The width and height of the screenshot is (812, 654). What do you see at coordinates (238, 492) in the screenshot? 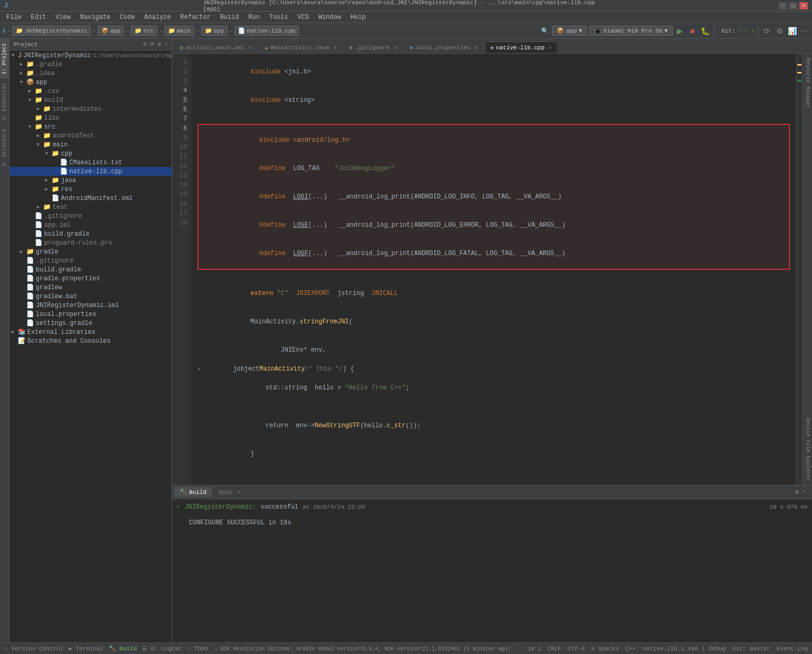
I see `sync-close-icon: ✕` at bounding box center [238, 492].